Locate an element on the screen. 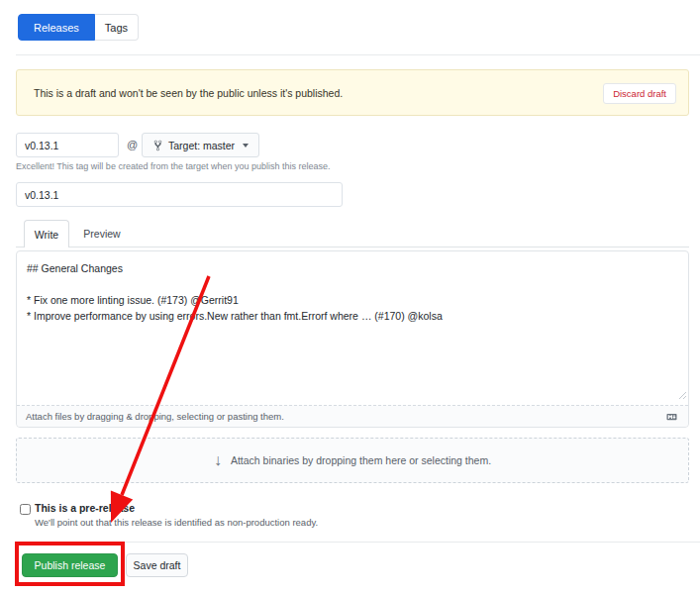 Image resolution: width=700 pixels, height=594 pixels. markdown-line: * Improve performance by using errors.Ne… is located at coordinates (352, 316).